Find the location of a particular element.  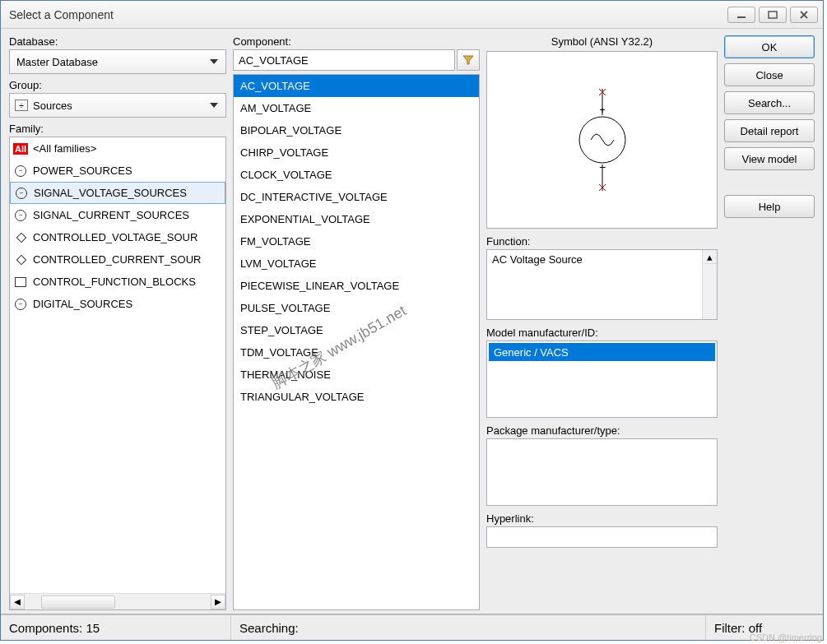

view-model-button: View model is located at coordinates (769, 159).